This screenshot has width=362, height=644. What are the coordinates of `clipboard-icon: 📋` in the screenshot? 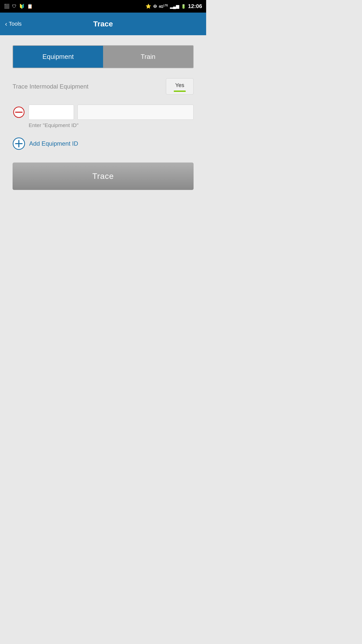 It's located at (30, 6).